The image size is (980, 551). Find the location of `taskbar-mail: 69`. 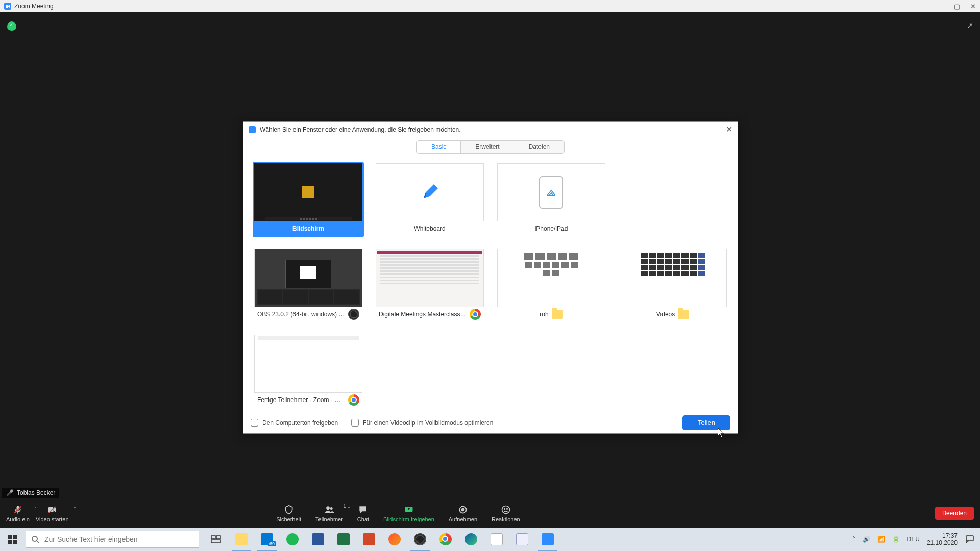

taskbar-mail: 69 is located at coordinates (267, 539).